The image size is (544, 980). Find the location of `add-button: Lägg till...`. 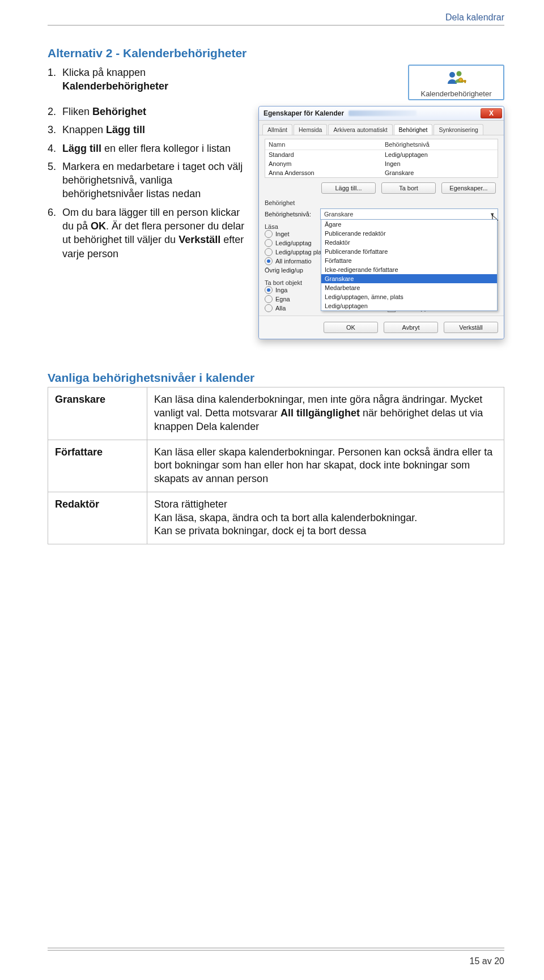

add-button: Lägg till... is located at coordinates (348, 188).